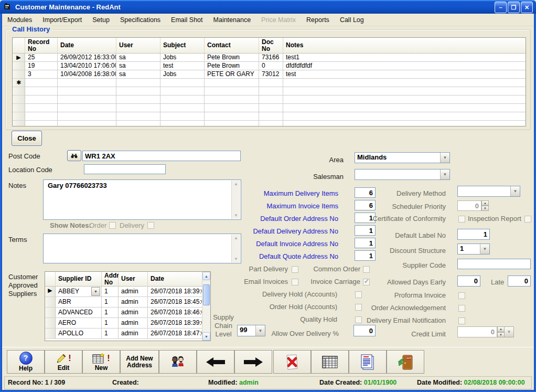  What do you see at coordinates (101, 362) in the screenshot?
I see `new-button: ! New` at bounding box center [101, 362].